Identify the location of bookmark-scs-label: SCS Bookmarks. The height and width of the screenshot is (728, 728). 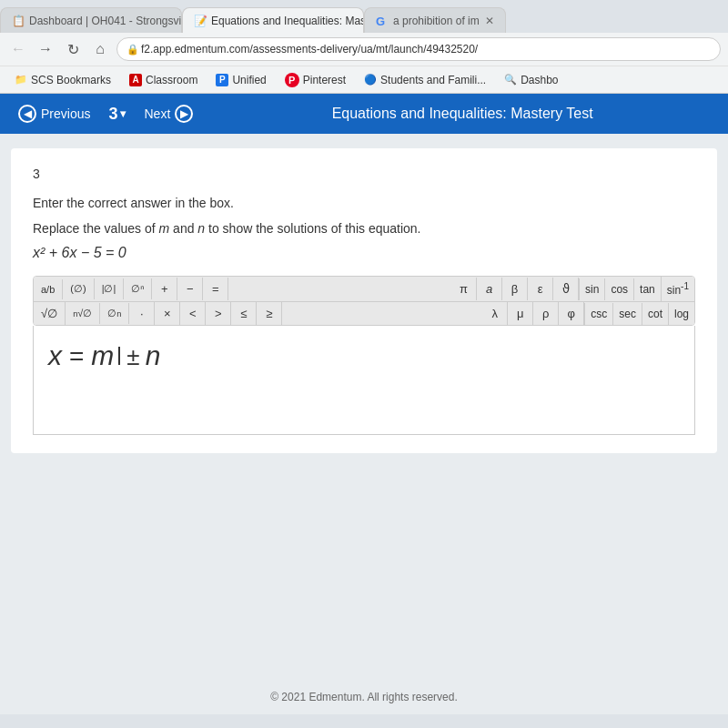
(71, 80).